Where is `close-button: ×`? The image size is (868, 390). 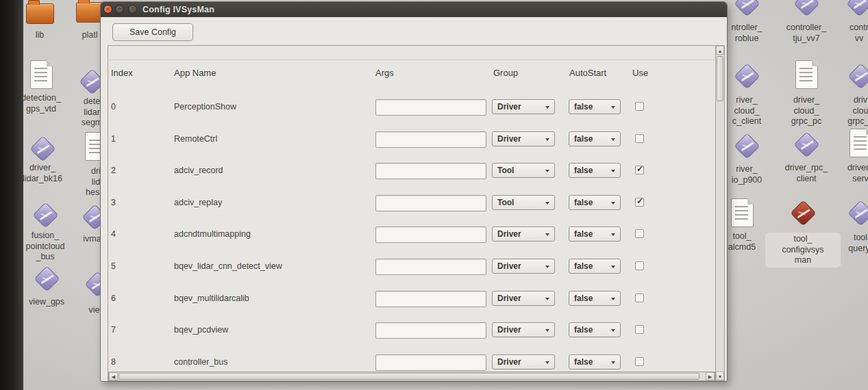
close-button: × is located at coordinates (108, 10).